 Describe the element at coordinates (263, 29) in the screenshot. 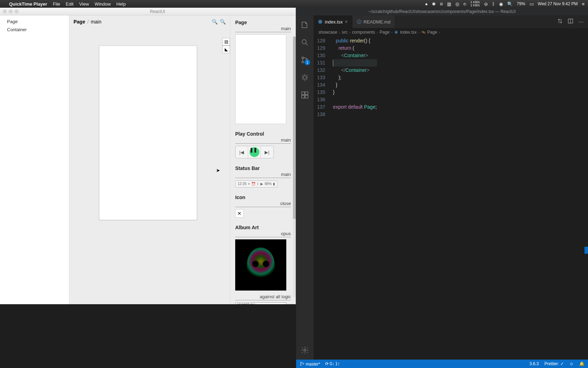

I see `gallery-variant-page: main` at that location.